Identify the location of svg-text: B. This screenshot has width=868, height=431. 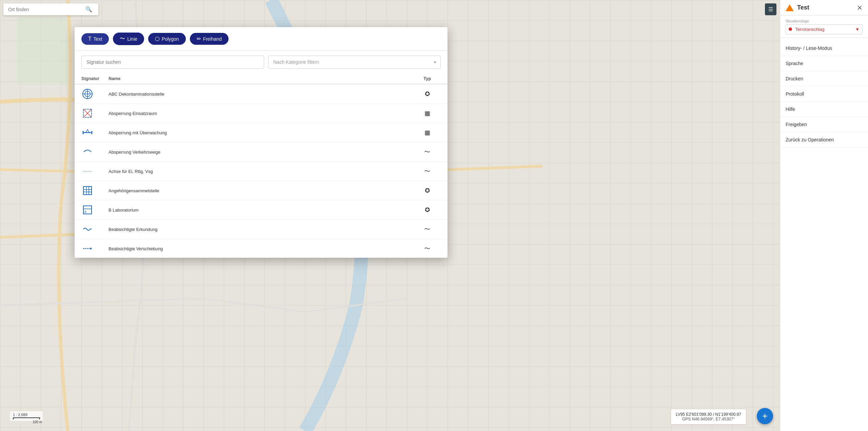
(85, 212).